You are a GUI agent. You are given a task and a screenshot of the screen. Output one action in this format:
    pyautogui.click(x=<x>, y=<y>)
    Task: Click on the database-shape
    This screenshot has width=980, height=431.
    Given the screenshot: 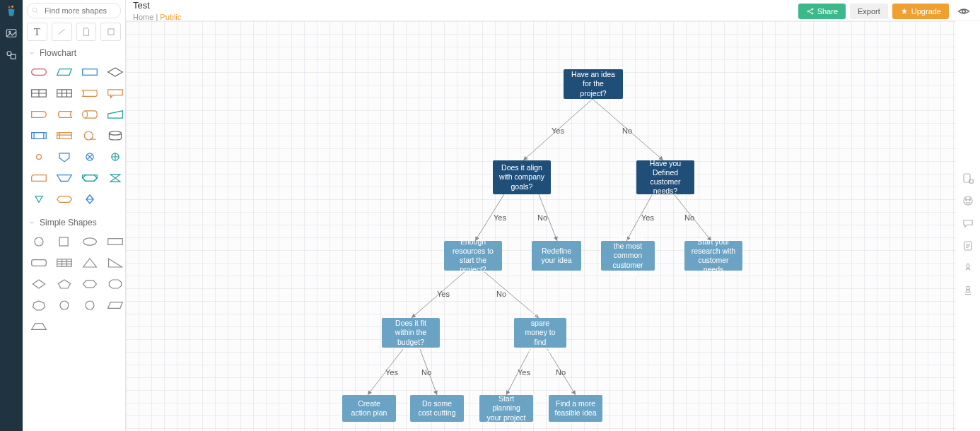 What is the action you would take?
    pyautogui.click(x=115, y=136)
    